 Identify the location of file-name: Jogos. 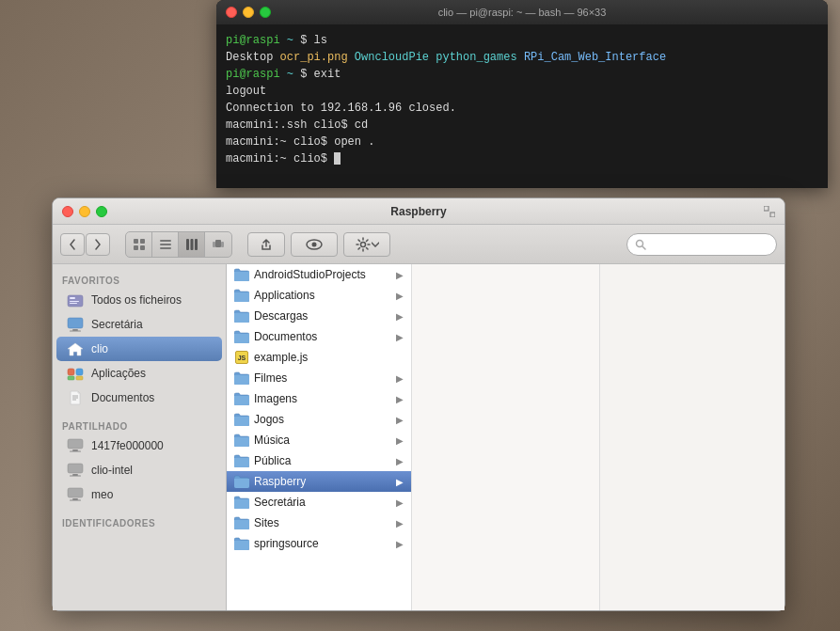
(325, 419).